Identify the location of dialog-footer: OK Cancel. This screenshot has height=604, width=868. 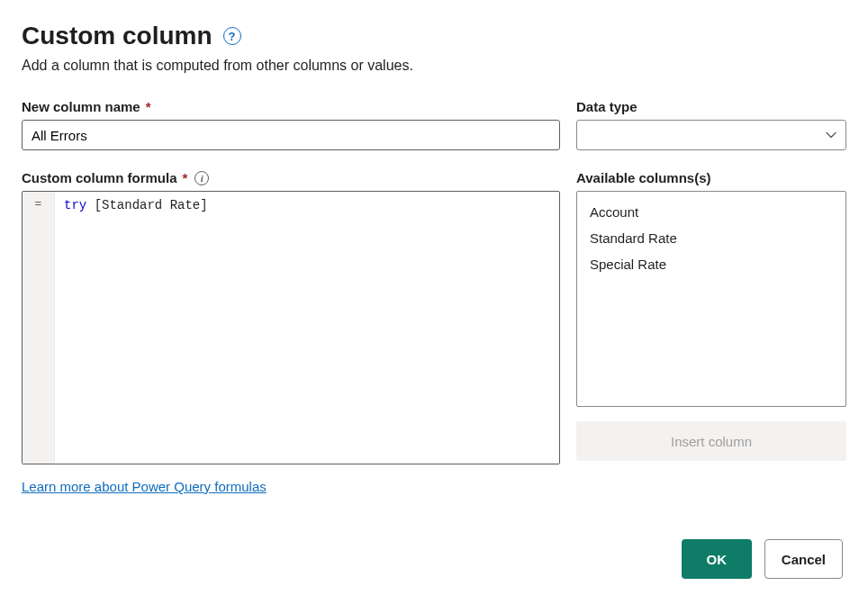
(762, 559).